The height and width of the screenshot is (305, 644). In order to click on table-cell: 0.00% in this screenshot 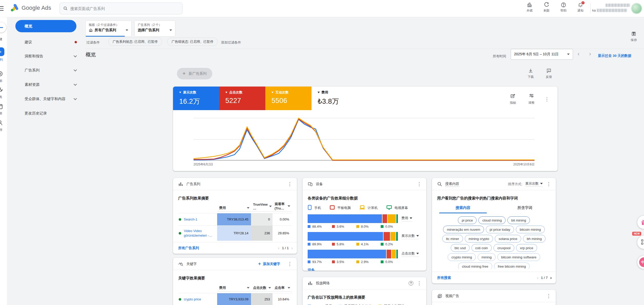, I will do `click(282, 219)`.